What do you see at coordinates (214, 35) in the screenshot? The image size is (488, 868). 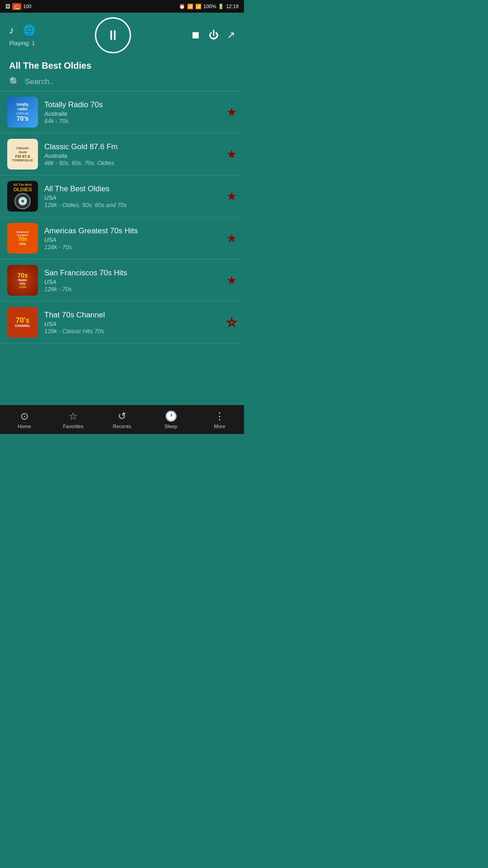 I see `power-icon: ⏻` at bounding box center [214, 35].